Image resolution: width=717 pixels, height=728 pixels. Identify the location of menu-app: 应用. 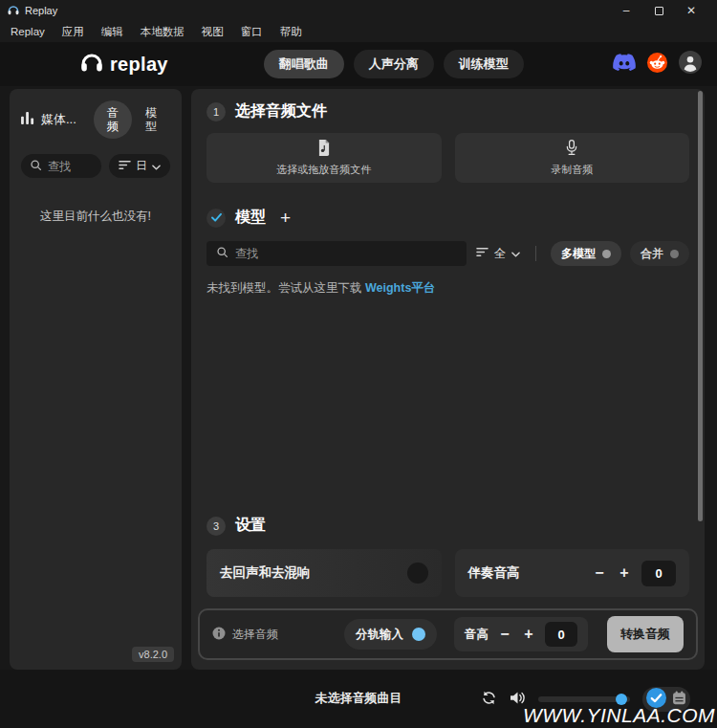
(73, 32).